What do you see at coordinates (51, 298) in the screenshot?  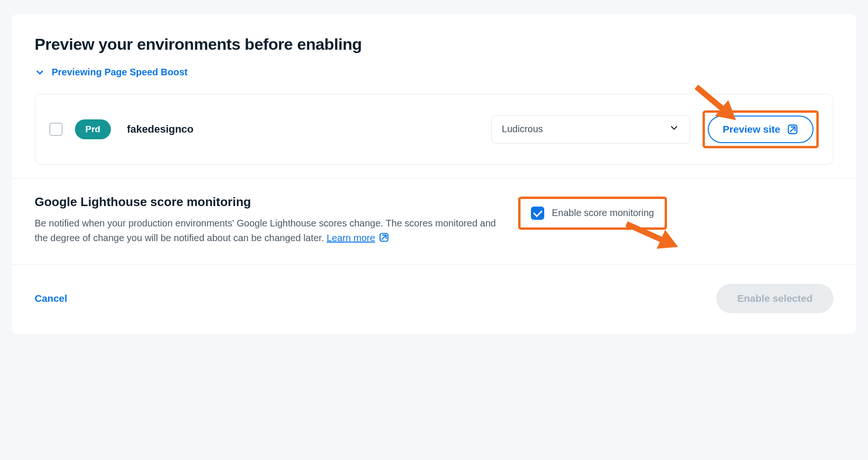 I see `cancel-button: Cancel` at bounding box center [51, 298].